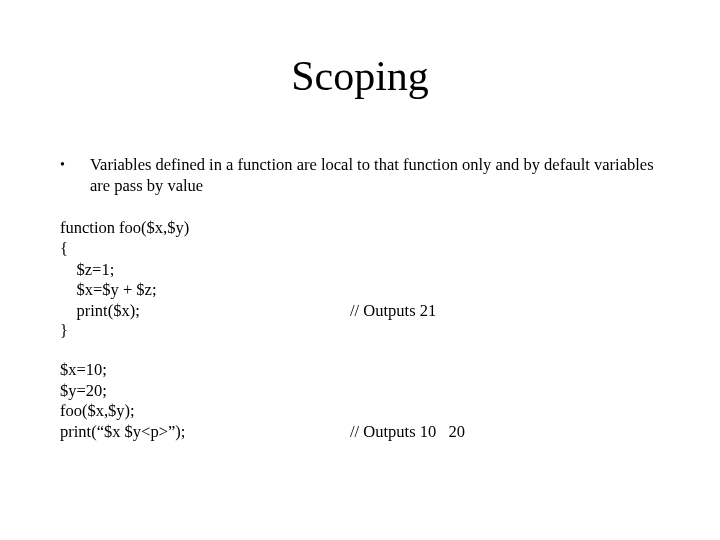 The image size is (720, 540). What do you see at coordinates (205, 432) in the screenshot?
I see `code-line: print(“$x $y<p>”);` at bounding box center [205, 432].